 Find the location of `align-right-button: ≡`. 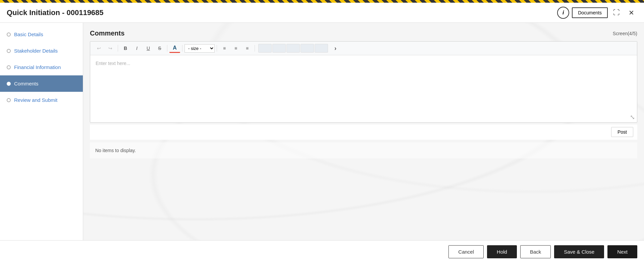

align-right-button: ≡ is located at coordinates (247, 48).